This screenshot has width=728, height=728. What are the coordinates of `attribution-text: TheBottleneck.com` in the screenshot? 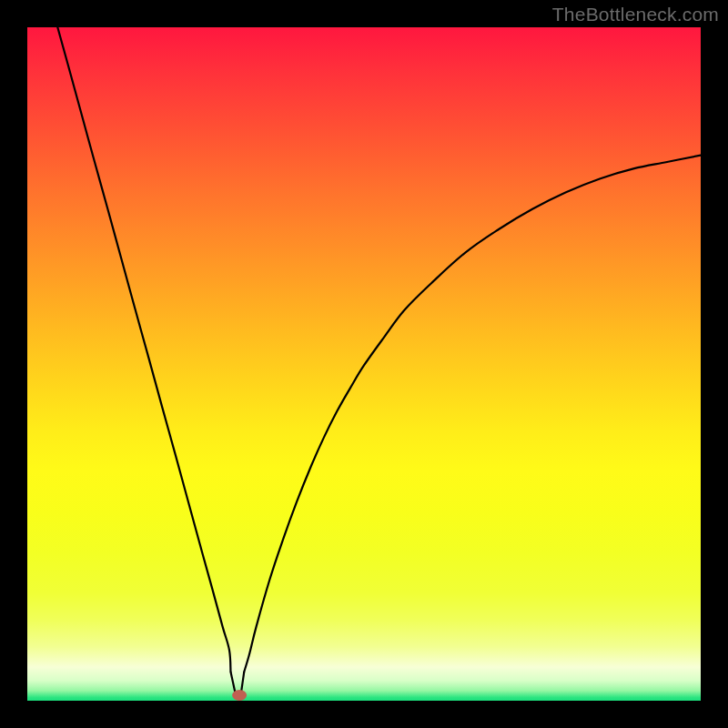 It's located at (635, 15).